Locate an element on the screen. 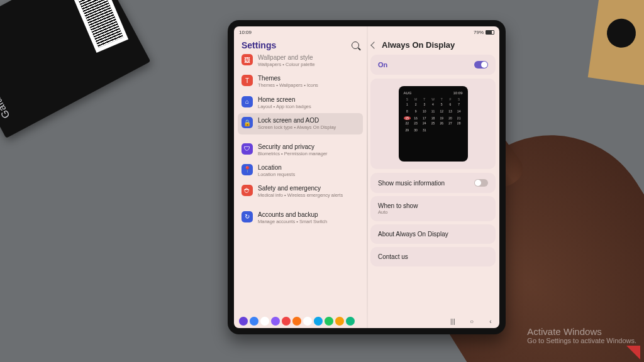 This screenshot has width=644, height=362. settings-item-icon: ⛑ is located at coordinates (247, 190).